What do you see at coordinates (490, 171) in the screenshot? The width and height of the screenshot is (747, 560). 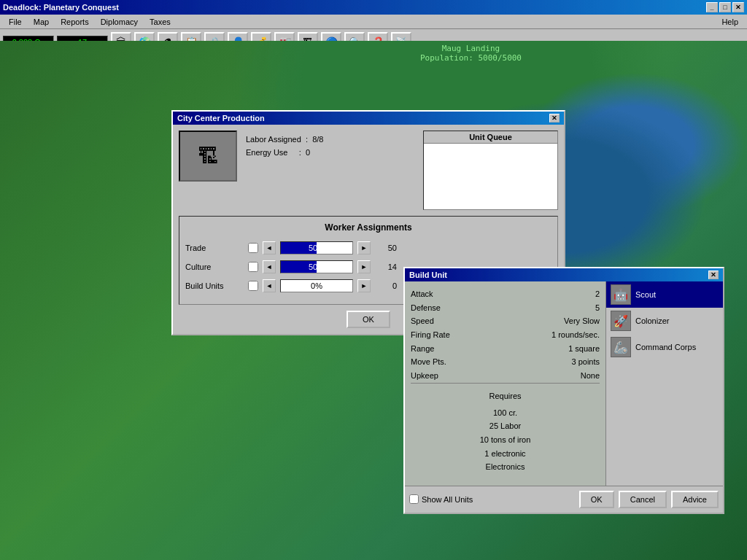 I see `unit-queue-box: Unit Queue` at bounding box center [490, 171].